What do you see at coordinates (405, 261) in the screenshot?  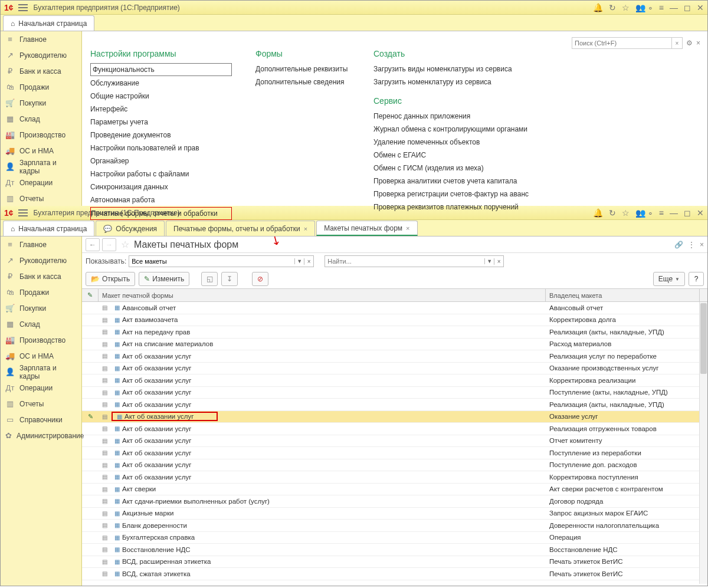 I see `find-input` at bounding box center [405, 261].